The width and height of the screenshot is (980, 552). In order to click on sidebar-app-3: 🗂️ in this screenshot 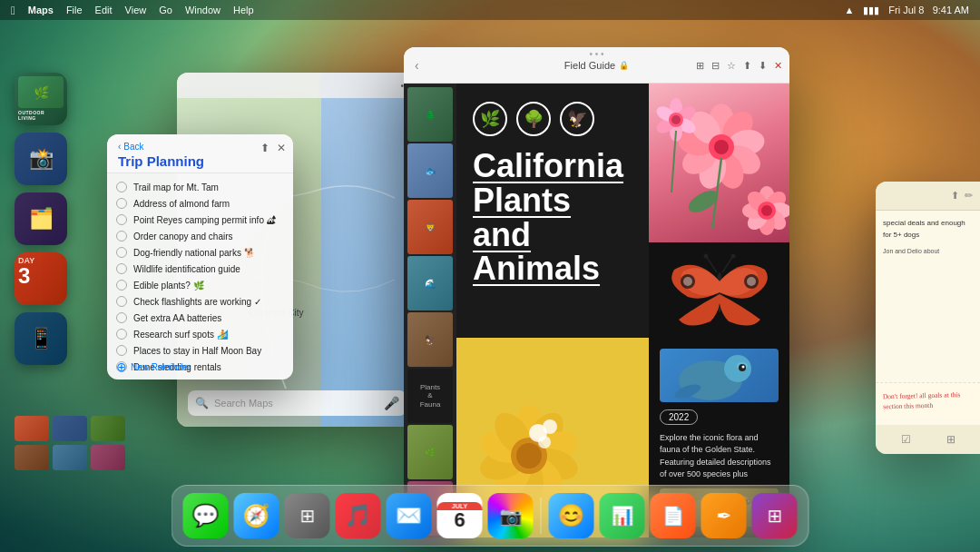, I will do `click(41, 219)`.